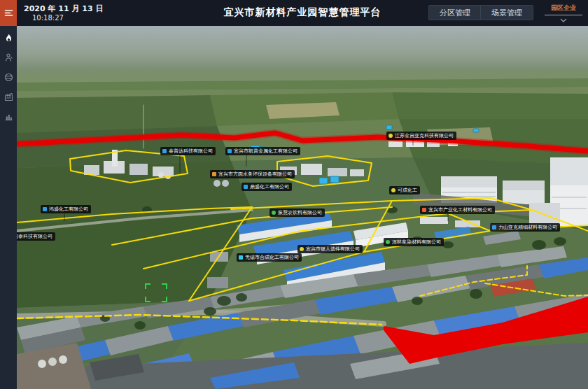 The width and height of the screenshot is (588, 389). What do you see at coordinates (564, 19) in the screenshot?
I see `chevron-down-icon` at bounding box center [564, 19].